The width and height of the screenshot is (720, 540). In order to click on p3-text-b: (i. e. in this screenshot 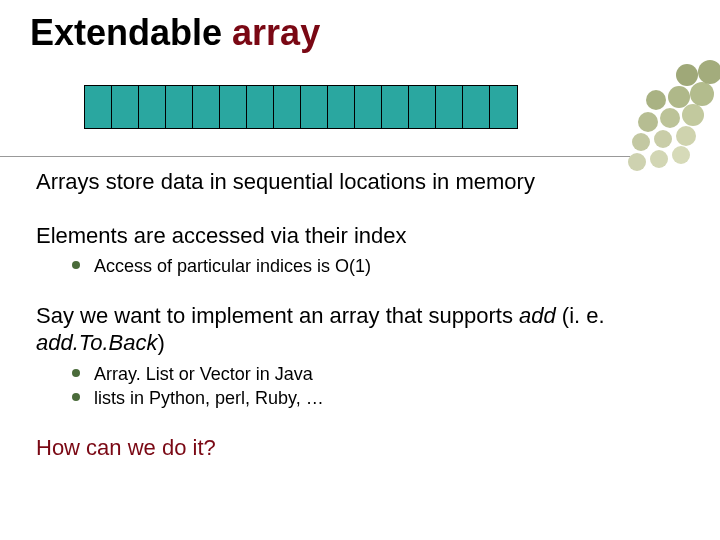, I will do `click(580, 316)`.